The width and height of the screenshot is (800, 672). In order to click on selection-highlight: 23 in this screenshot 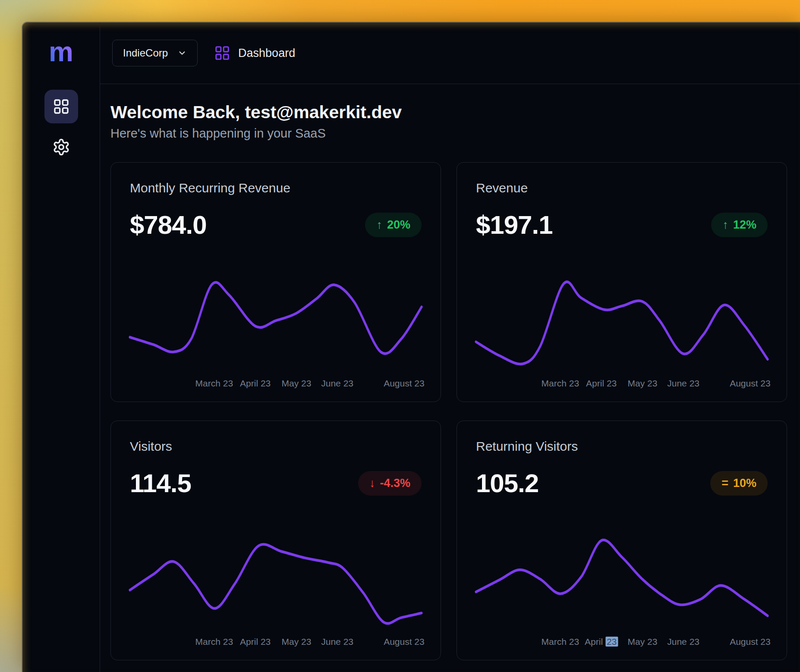, I will do `click(612, 642)`.